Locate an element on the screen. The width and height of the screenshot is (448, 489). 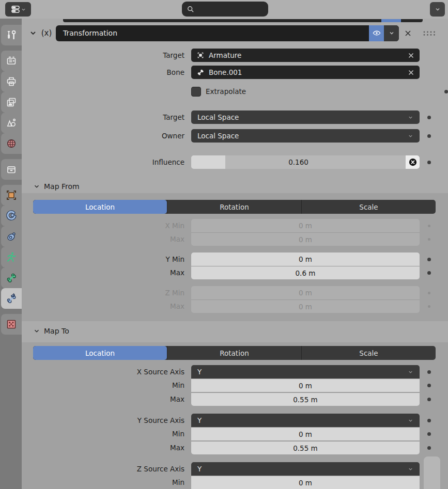
map-from-y-max-row: Max 0.6 m is located at coordinates (235, 273).